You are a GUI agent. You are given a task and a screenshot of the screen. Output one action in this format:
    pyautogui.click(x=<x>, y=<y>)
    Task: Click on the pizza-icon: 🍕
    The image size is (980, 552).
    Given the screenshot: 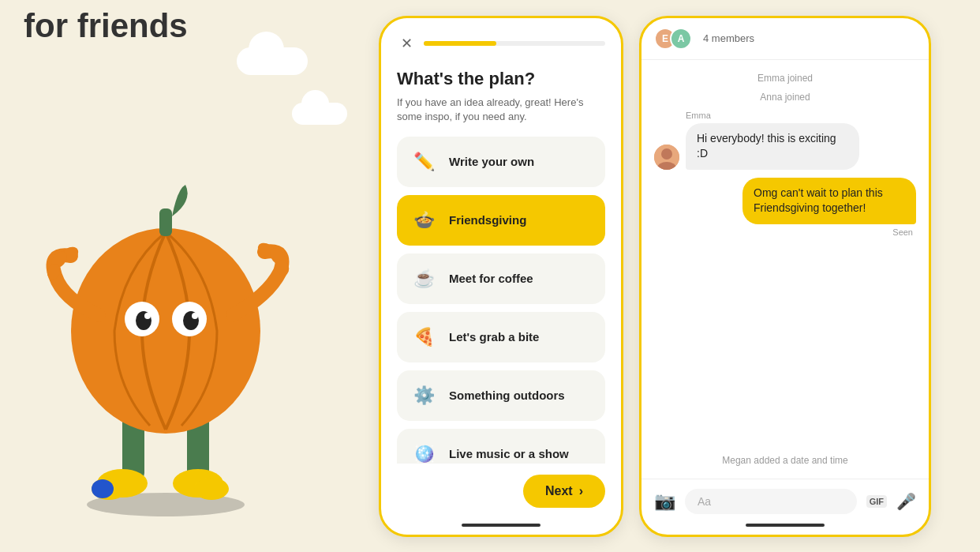 What is the action you would take?
    pyautogui.click(x=424, y=337)
    